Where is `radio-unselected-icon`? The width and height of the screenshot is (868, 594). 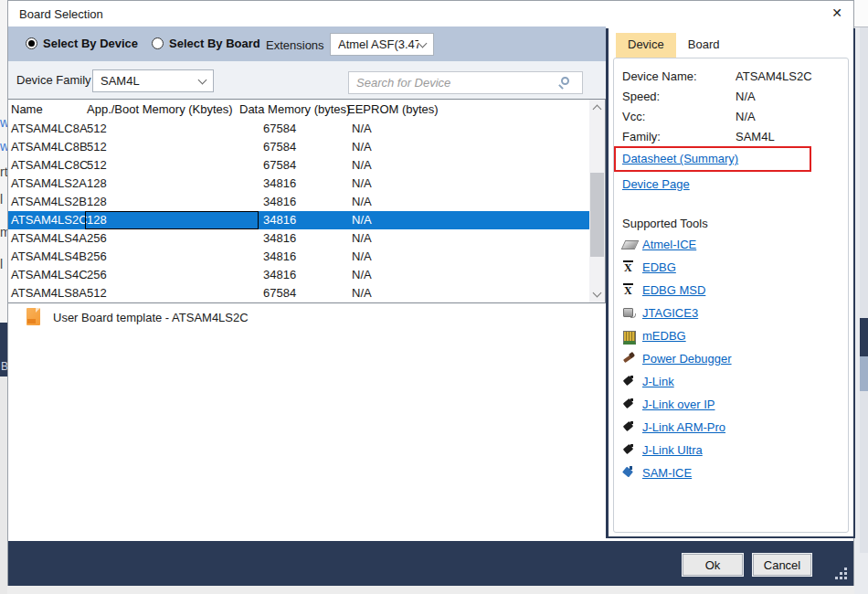
radio-unselected-icon is located at coordinates (157, 44).